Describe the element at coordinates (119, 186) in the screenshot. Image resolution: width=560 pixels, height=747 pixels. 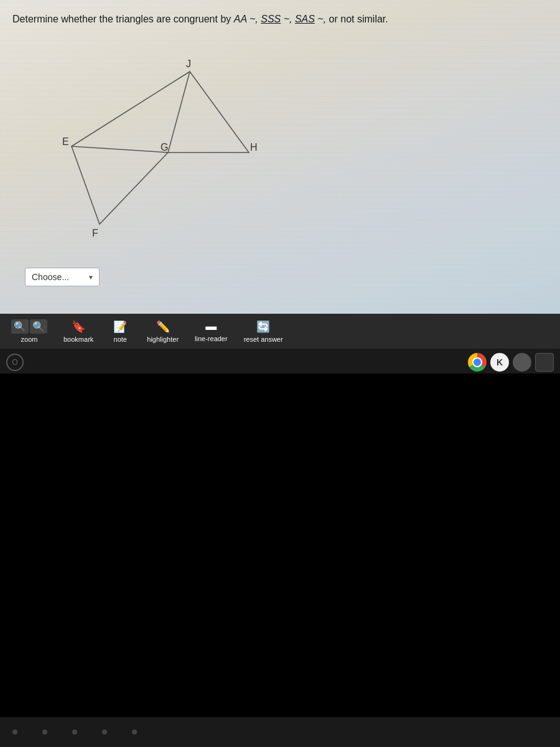
I see `triangle-efg` at that location.